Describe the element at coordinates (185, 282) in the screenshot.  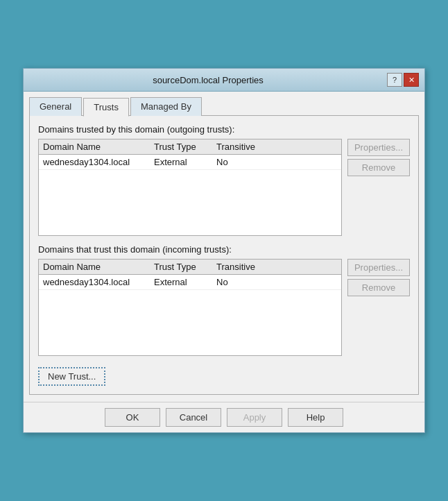
I see `incoming-type-0: External` at that location.